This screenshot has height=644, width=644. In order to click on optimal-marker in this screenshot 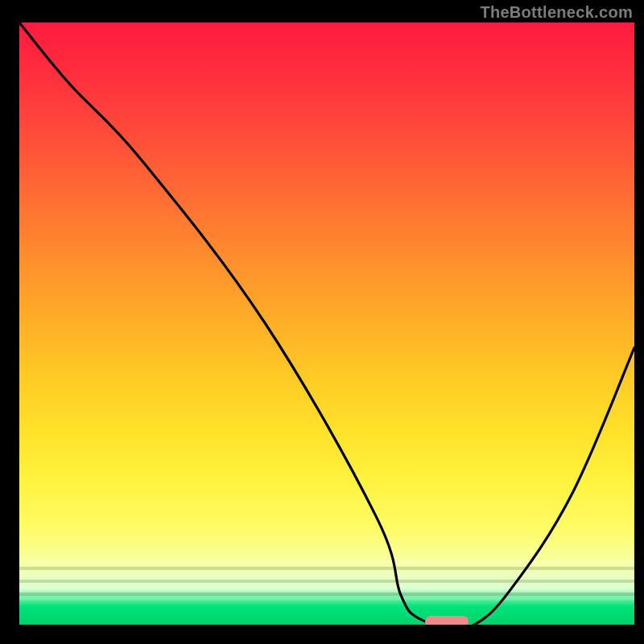, I will do `click(446, 621)`.